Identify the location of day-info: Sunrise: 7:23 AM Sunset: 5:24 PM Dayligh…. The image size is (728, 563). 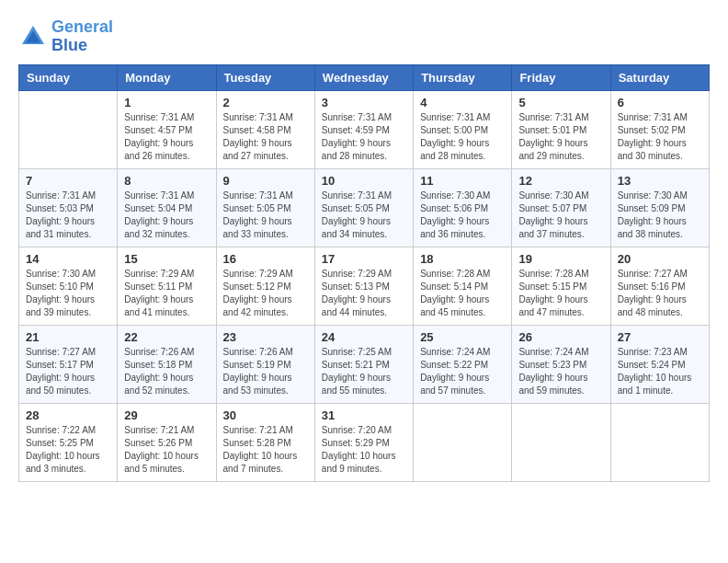
(660, 372).